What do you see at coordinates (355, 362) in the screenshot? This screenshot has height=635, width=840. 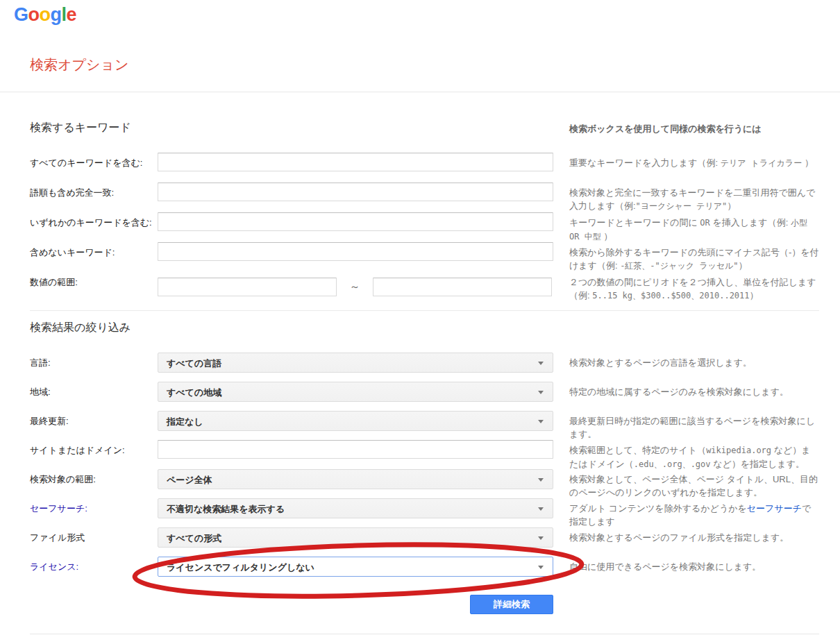 I see `language-select: すべての言語` at bounding box center [355, 362].